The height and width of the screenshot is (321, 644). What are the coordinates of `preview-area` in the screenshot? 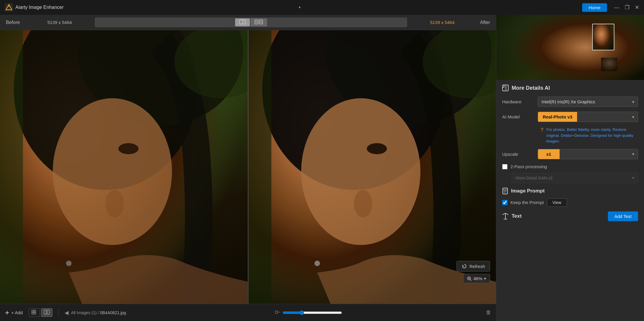 It's located at (570, 47).